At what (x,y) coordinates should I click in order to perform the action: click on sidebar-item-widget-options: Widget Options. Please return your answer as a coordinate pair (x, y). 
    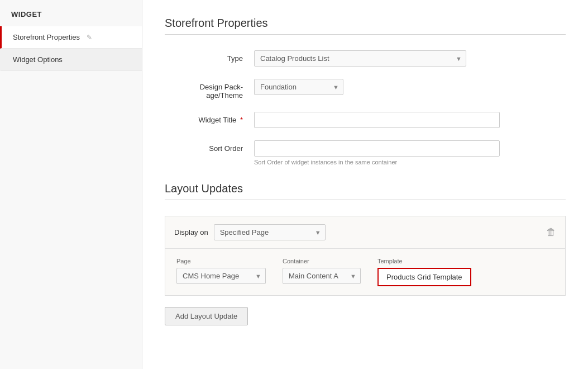
    Looking at the image, I should click on (71, 60).